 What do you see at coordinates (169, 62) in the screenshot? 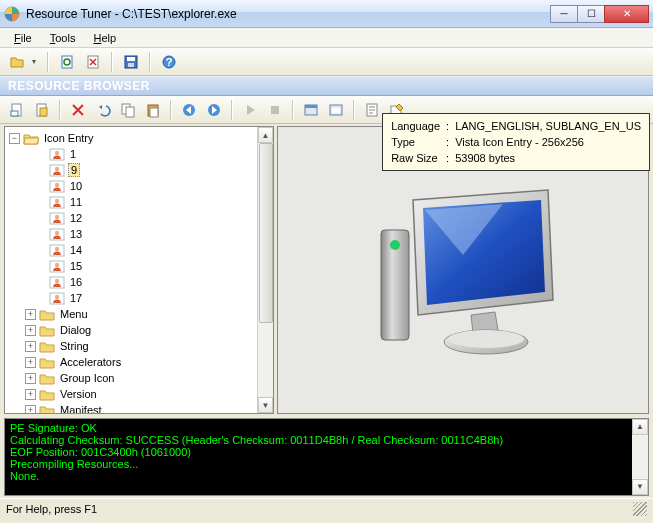
I see `help-button: ?` at bounding box center [169, 62].